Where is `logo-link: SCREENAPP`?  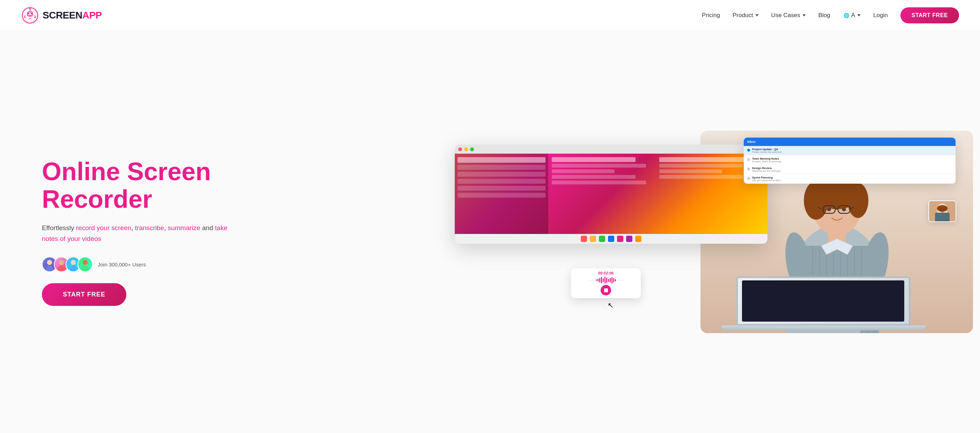
logo-link: SCREENAPP is located at coordinates (62, 15).